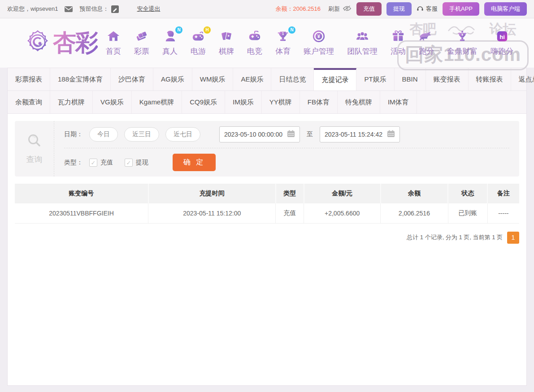 This screenshot has height=392, width=534. What do you see at coordinates (490, 79) in the screenshot?
I see `tab-label: 转账报表` at bounding box center [490, 79].